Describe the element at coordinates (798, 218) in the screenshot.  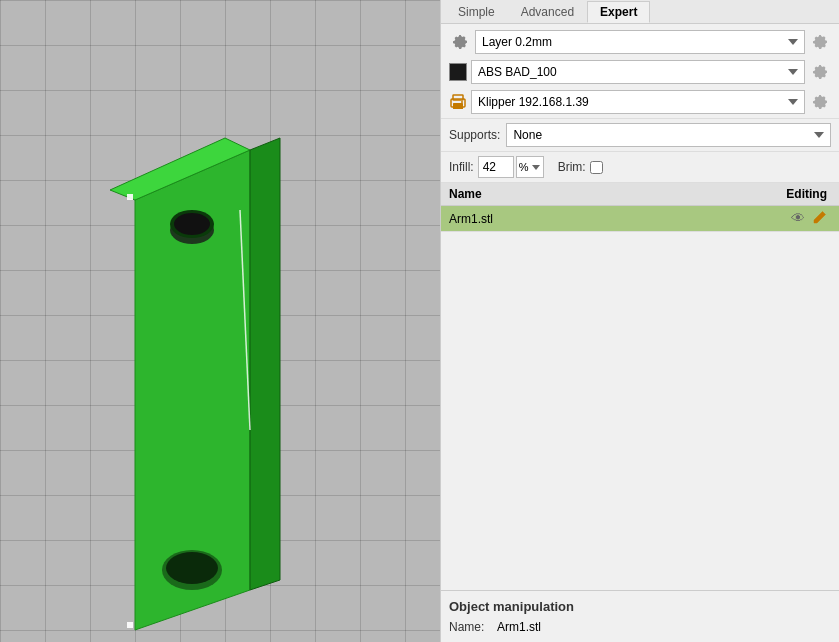
I see `visibility-icon: 👁` at that location.